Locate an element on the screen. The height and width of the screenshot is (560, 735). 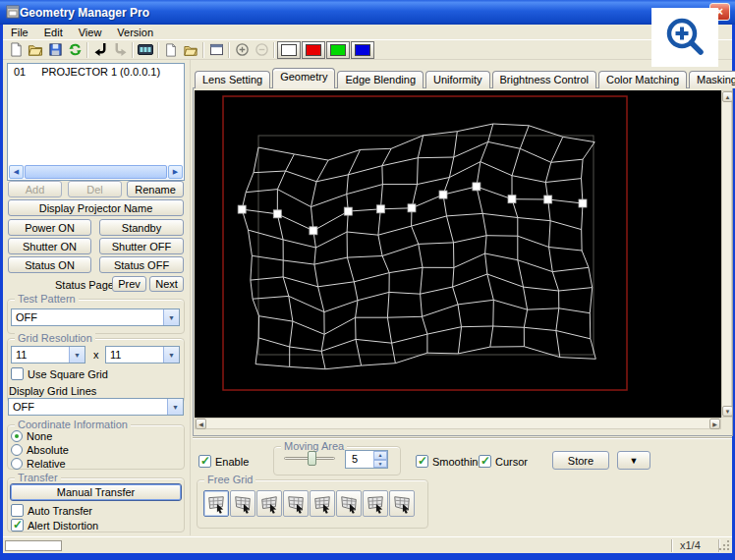
slider-thumb is located at coordinates (312, 458).